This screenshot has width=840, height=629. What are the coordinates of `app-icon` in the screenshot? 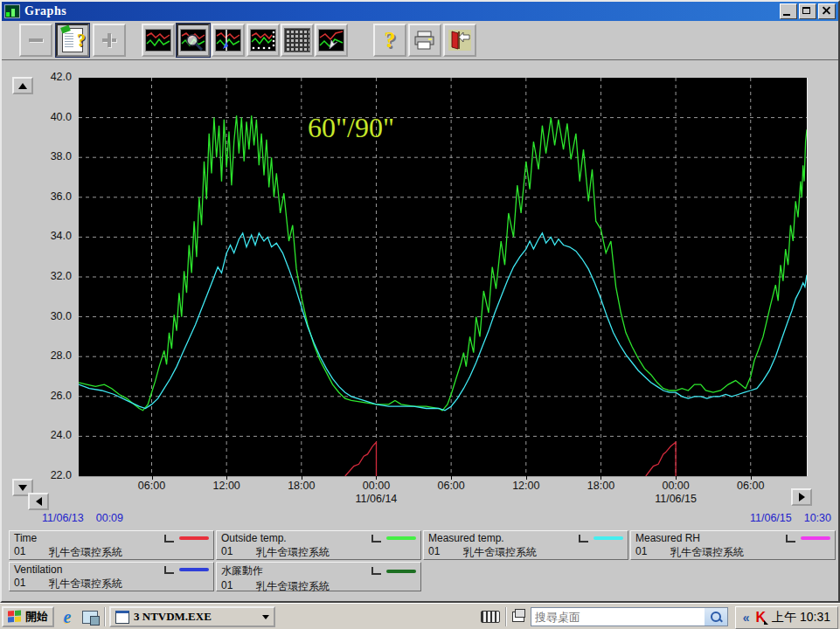 It's located at (12, 11).